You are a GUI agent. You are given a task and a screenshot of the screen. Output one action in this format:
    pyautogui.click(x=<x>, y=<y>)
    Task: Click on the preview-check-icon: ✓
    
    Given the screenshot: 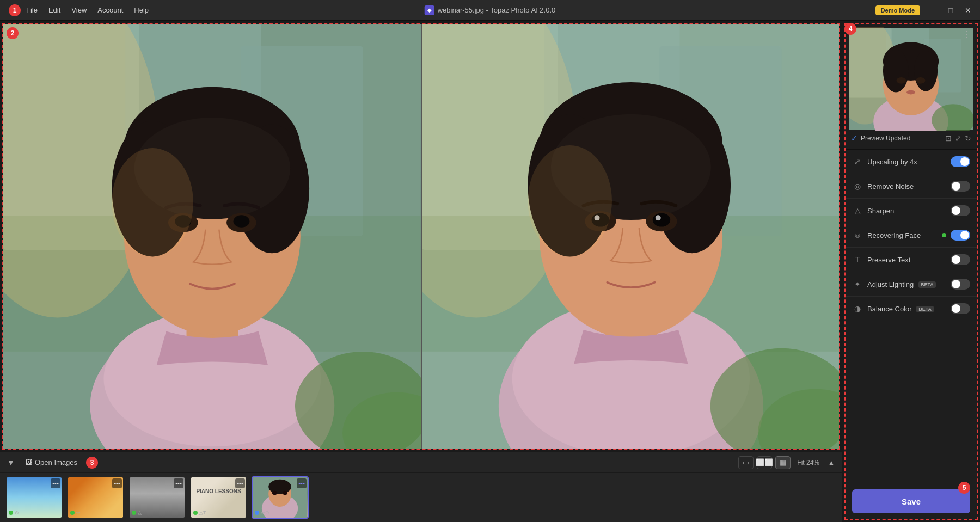 What is the action you would take?
    pyautogui.click(x=854, y=138)
    